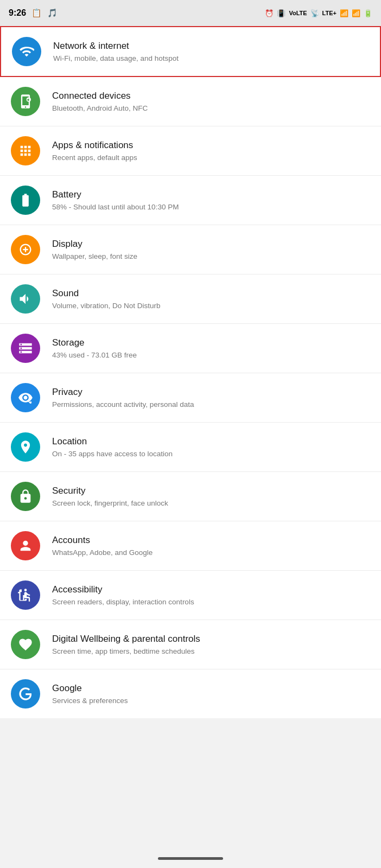 The height and width of the screenshot is (868, 381). Describe the element at coordinates (52, 13) in the screenshot. I see `shazam-icon: 🎵` at that location.